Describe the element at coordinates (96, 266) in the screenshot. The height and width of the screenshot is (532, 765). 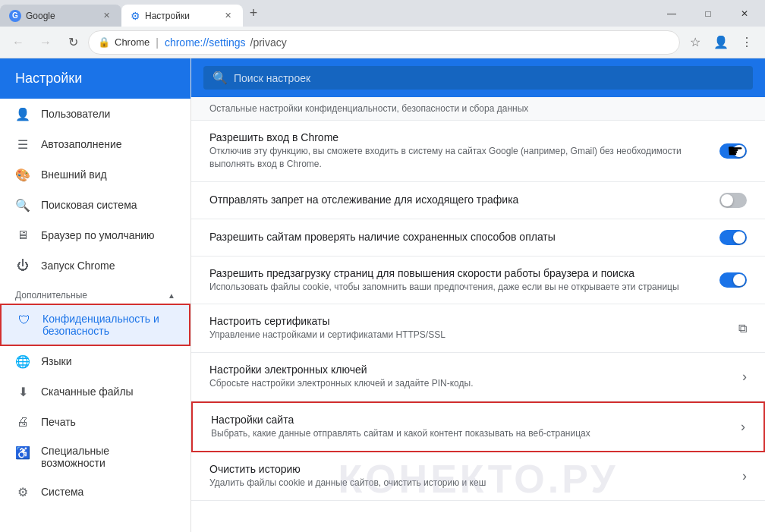
I see `sidebar-item-startup: ⏻ Запуск Chrome` at that location.